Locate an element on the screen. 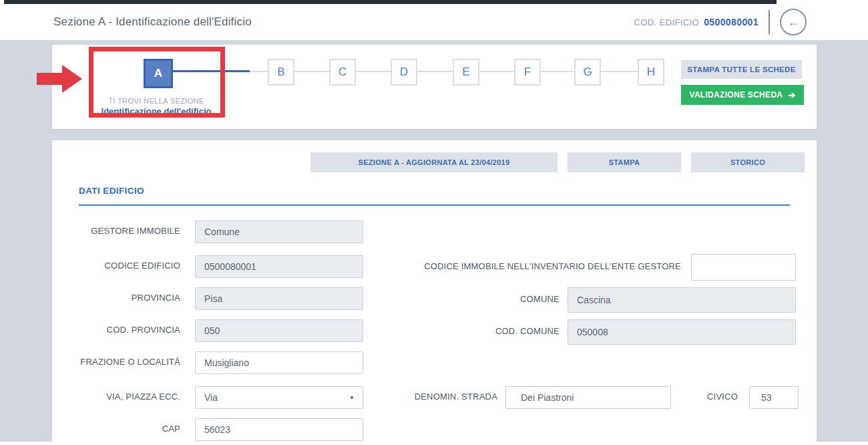  cod-provincia-field is located at coordinates (279, 331).